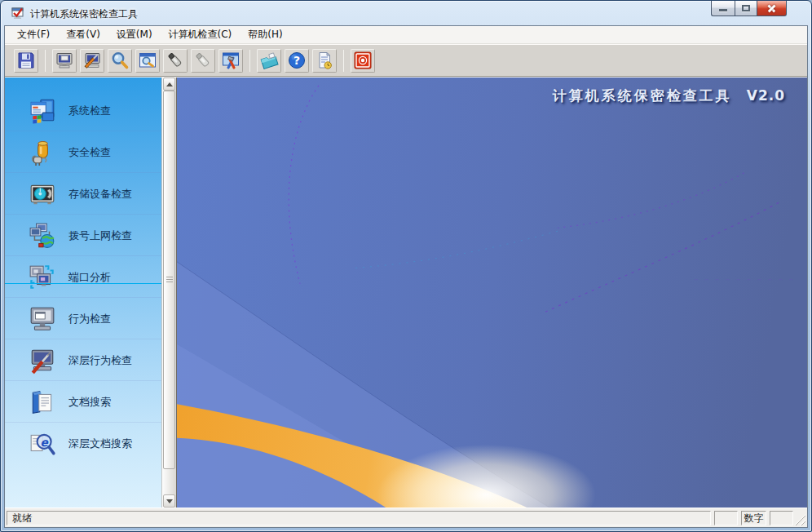  I want to click on minimize-button, so click(722, 8).